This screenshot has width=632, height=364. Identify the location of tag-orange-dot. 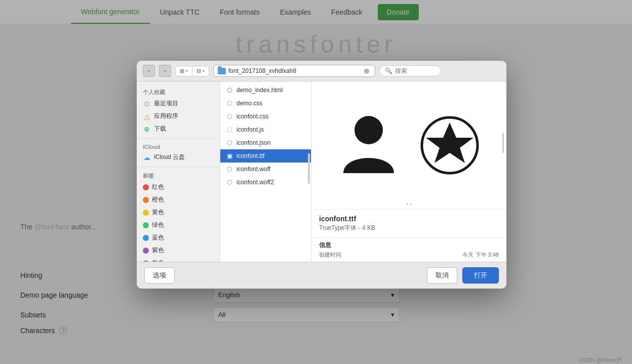
(146, 200).